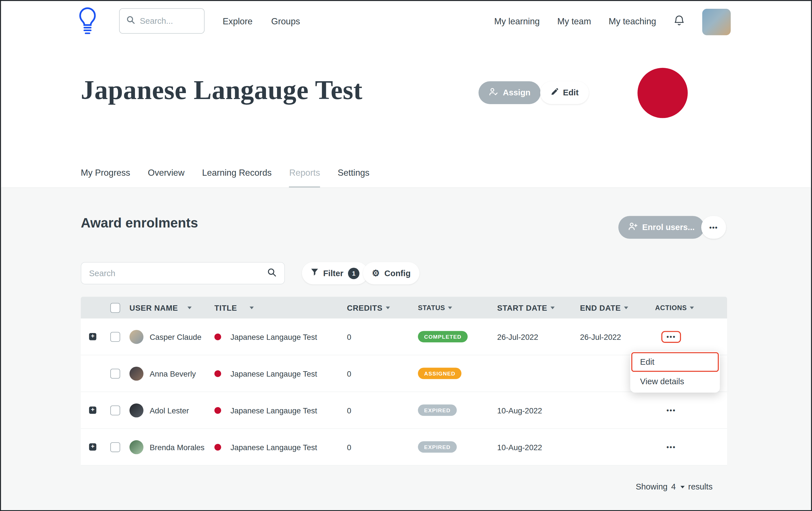 This screenshot has height=511, width=812. What do you see at coordinates (633, 22) in the screenshot?
I see `nav-my-teaching: My teaching` at bounding box center [633, 22].